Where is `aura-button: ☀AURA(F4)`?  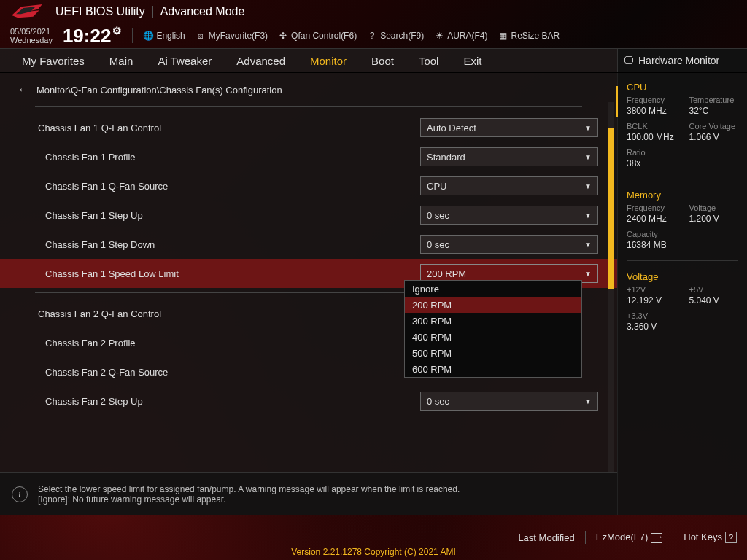
aura-button: ☀AURA(F4) is located at coordinates (461, 36).